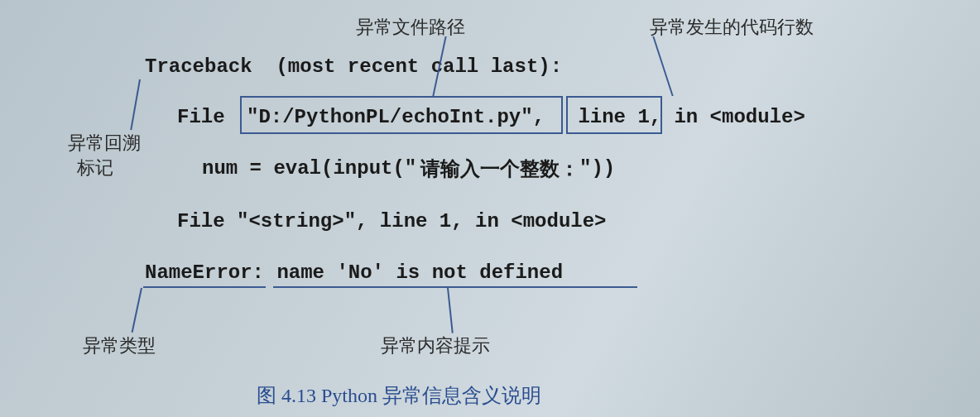  I want to click on annotation-file-path: 异常文件路径, so click(411, 27).